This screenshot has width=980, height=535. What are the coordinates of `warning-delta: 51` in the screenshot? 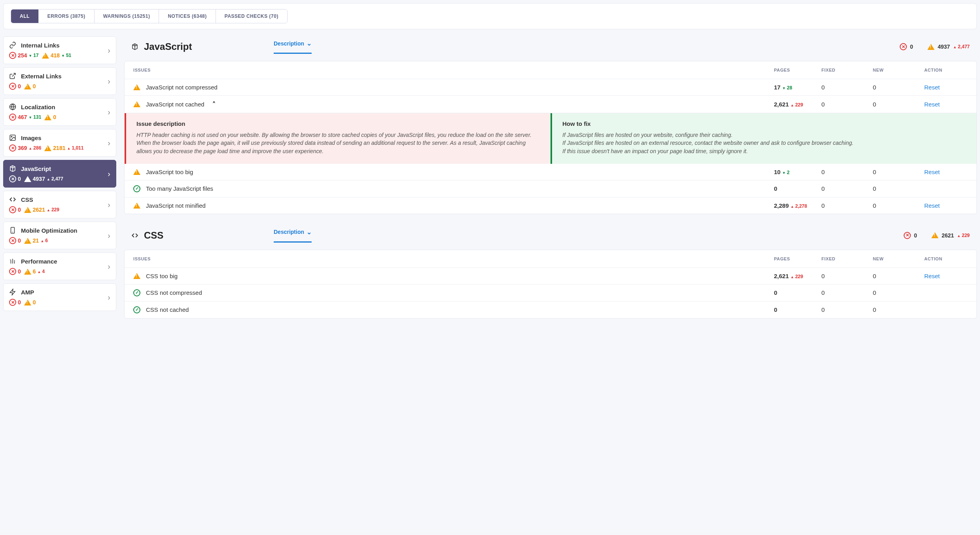 It's located at (66, 55).